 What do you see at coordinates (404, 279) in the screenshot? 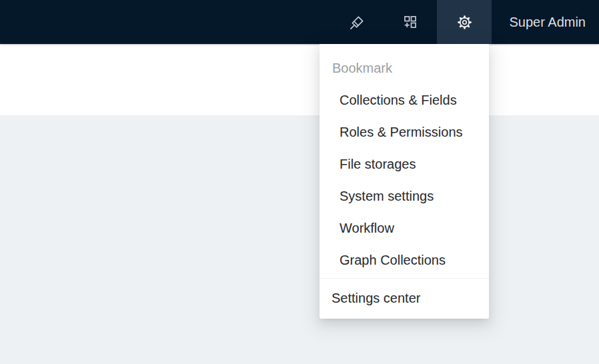
I see `menu-divider` at bounding box center [404, 279].